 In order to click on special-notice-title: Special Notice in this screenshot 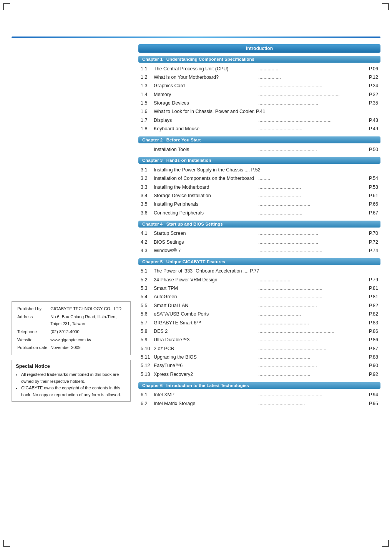, I will do `click(71, 366)`.